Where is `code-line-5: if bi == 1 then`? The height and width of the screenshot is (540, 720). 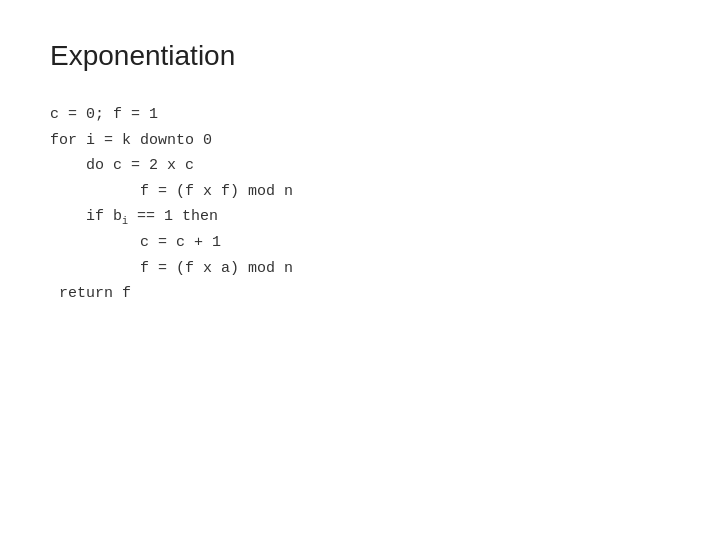 code-line-5: if bi == 1 then is located at coordinates (360, 217).